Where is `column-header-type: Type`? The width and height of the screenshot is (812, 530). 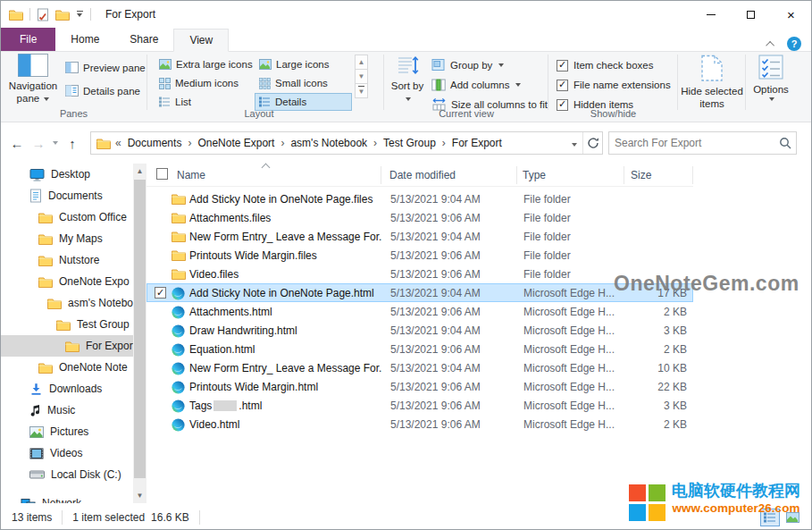
column-header-type: Type is located at coordinates (534, 175).